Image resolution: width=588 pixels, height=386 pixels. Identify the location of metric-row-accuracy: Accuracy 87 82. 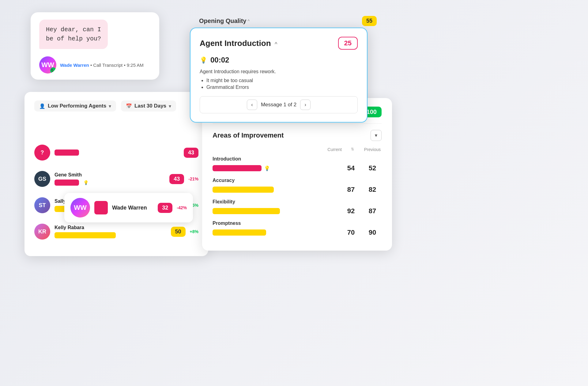
(297, 186).